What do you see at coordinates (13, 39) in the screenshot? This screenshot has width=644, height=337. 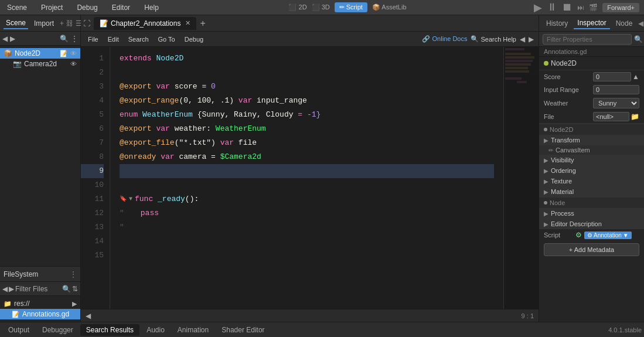 I see `scene-forward-icon: ▶` at bounding box center [13, 39].